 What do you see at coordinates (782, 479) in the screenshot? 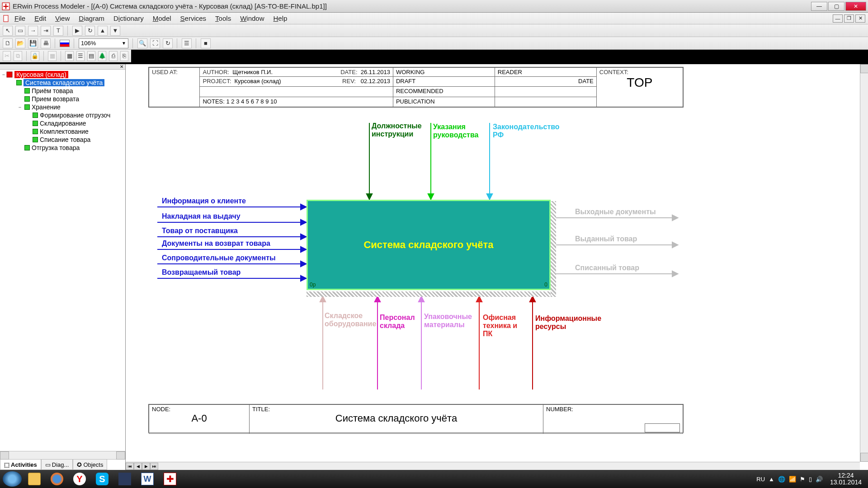
I see `tray-globe-icon: 🌐` at bounding box center [782, 479].